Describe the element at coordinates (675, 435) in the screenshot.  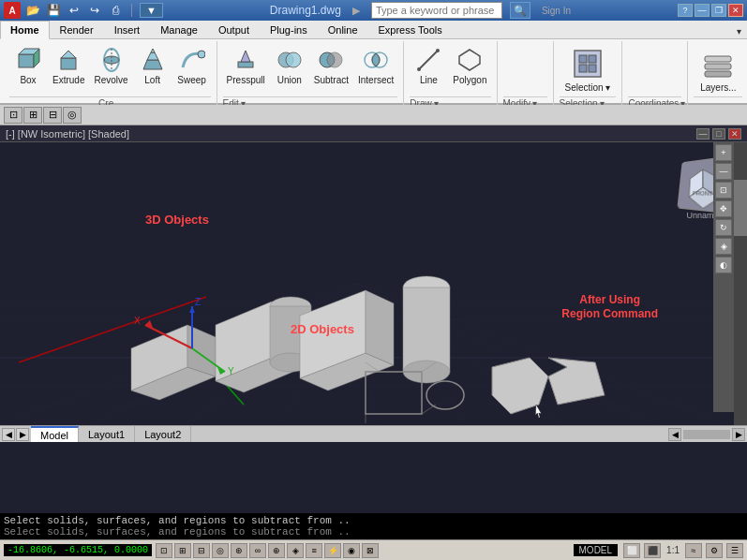
I see `scroll-left: ◀` at that location.